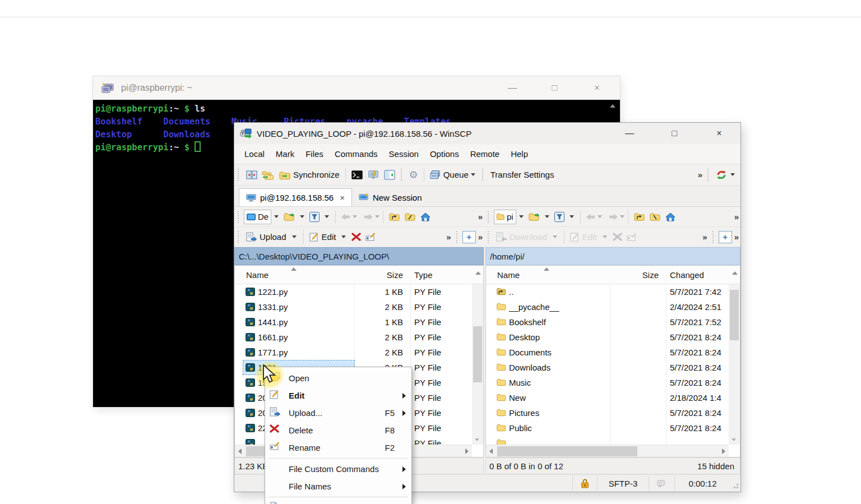 Image resolution: width=861 pixels, height=504 pixels. Describe the element at coordinates (591, 217) in the screenshot. I see `remote-back-icon` at that location.